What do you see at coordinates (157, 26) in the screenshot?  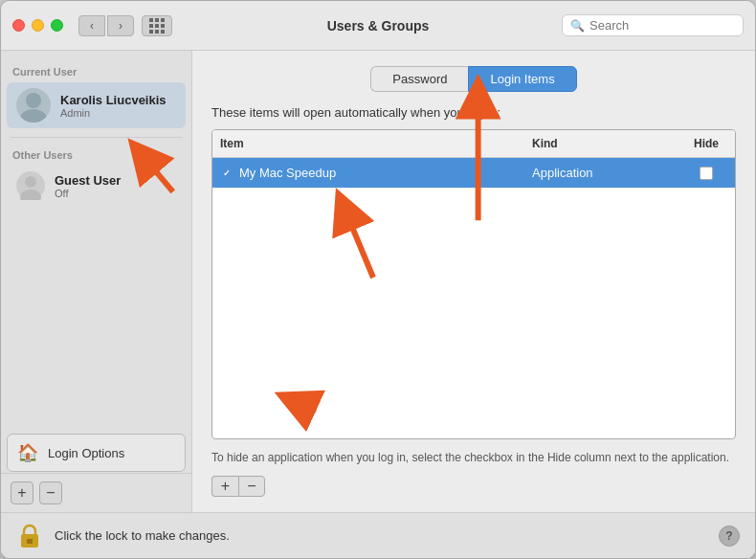 I see `grid-button` at bounding box center [157, 26].